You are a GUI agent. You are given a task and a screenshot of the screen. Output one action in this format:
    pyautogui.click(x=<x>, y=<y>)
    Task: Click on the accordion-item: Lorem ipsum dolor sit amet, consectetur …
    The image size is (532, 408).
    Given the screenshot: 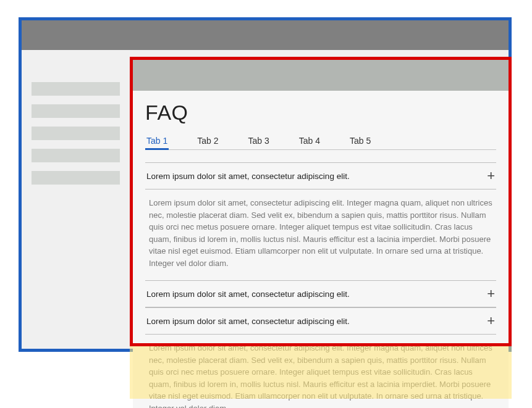 What is the action you would take?
    pyautogui.click(x=321, y=294)
    